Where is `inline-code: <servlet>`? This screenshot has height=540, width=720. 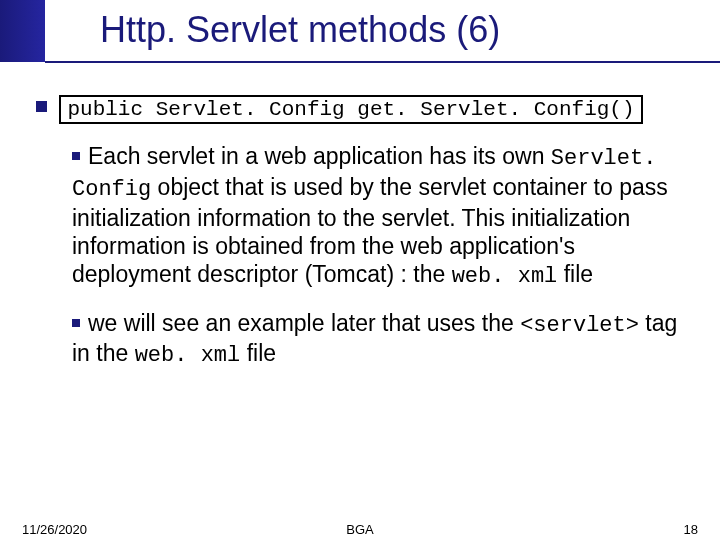
inline-code: <servlet> is located at coordinates (580, 326).